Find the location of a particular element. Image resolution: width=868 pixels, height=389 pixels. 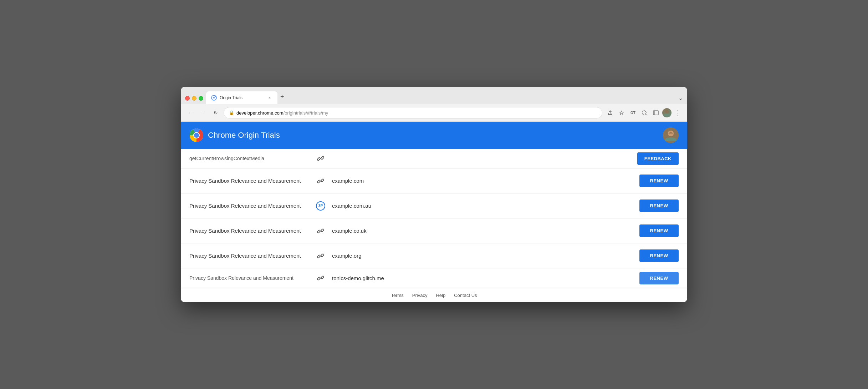

trial-domain: tonics-demo.glitch.me is located at coordinates (486, 278).